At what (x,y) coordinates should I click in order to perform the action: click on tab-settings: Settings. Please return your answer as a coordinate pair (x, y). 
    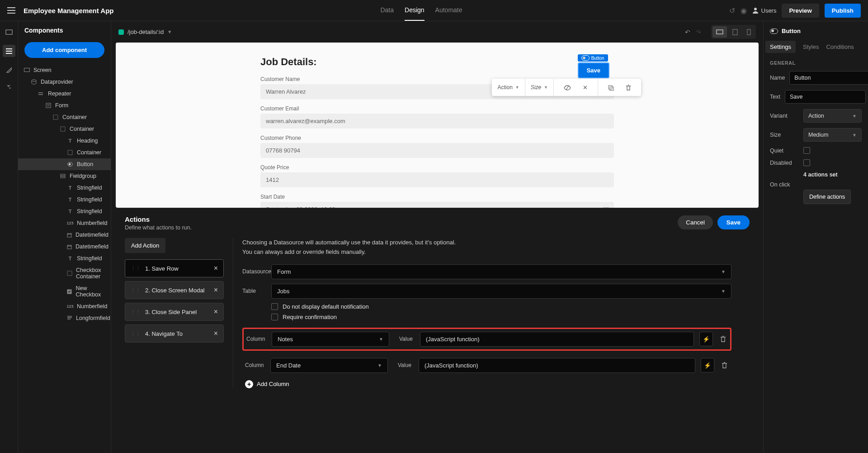
    Looking at the image, I should click on (780, 47).